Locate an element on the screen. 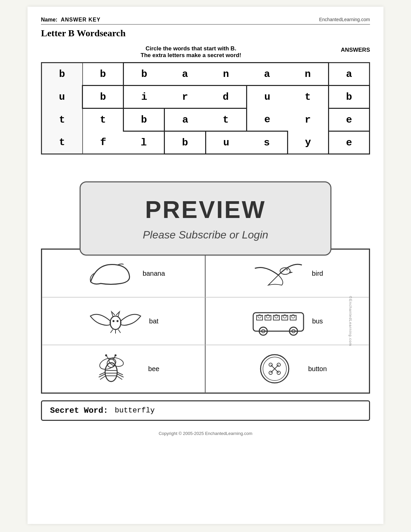  cell-3-4: t is located at coordinates (226, 120).